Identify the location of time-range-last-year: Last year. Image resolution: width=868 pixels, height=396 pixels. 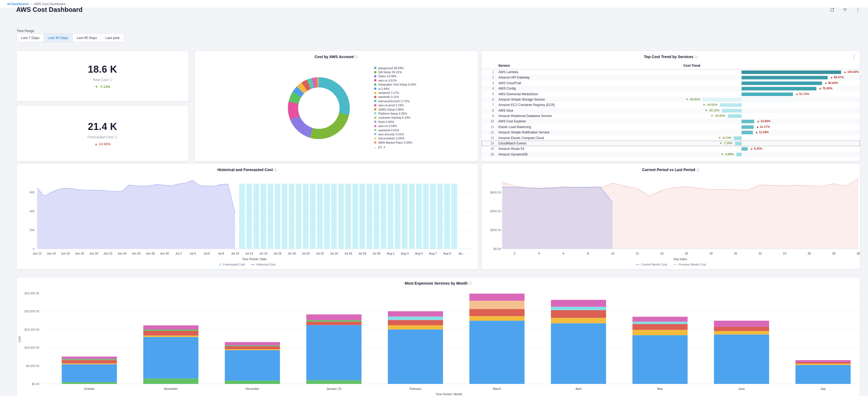
(113, 38).